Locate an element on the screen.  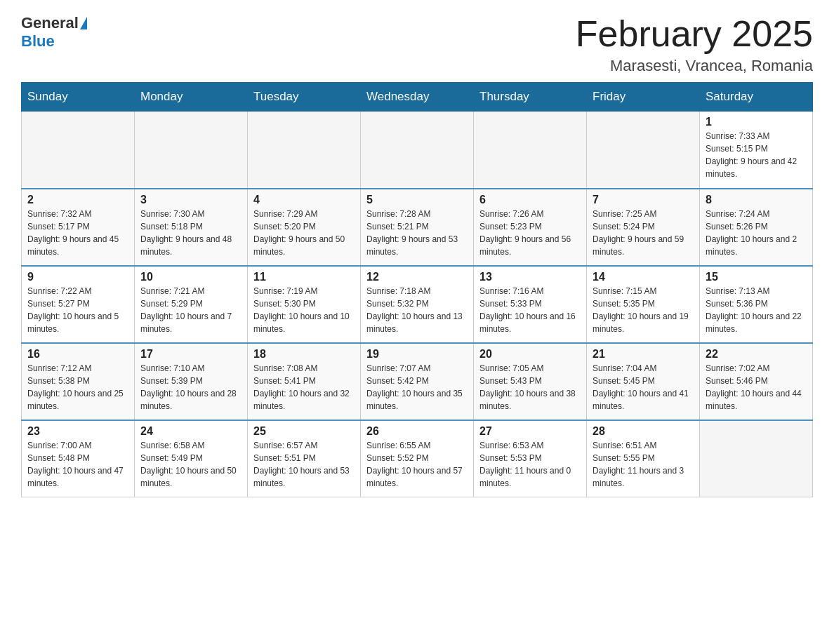
calendar-week-5: 23Sunrise: 7:00 AM Sunset: 5:48 PM Dayli… is located at coordinates (417, 459).